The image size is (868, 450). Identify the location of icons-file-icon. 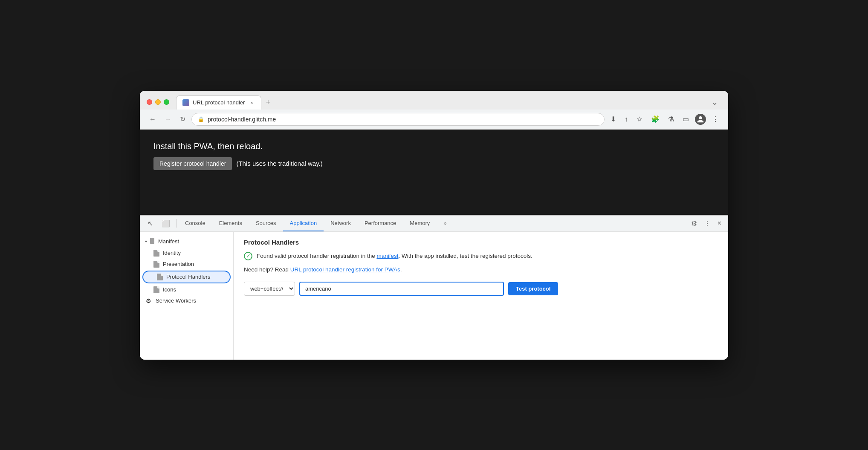
(156, 290).